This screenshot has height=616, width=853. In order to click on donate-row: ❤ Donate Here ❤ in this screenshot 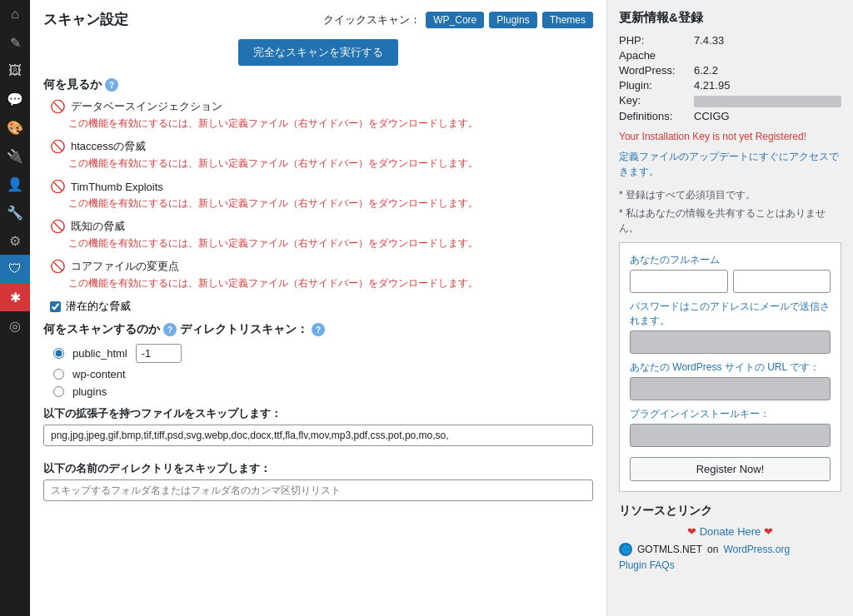, I will do `click(730, 531)`.